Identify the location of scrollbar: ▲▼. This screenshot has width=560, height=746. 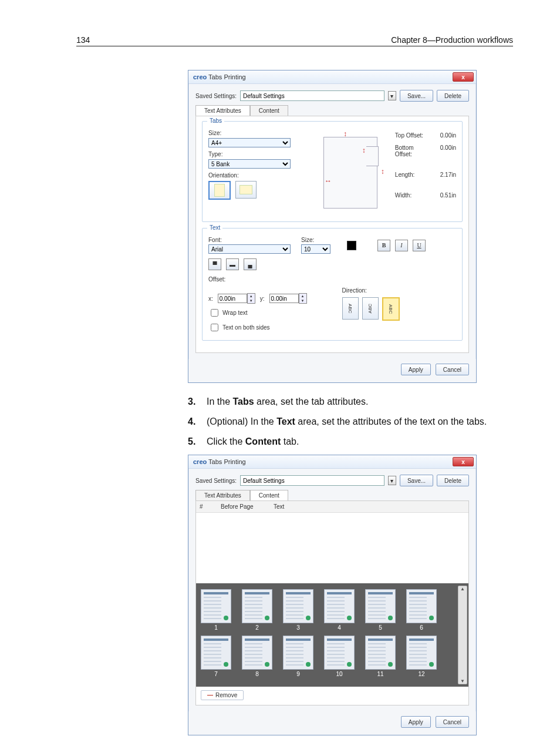
(463, 635).